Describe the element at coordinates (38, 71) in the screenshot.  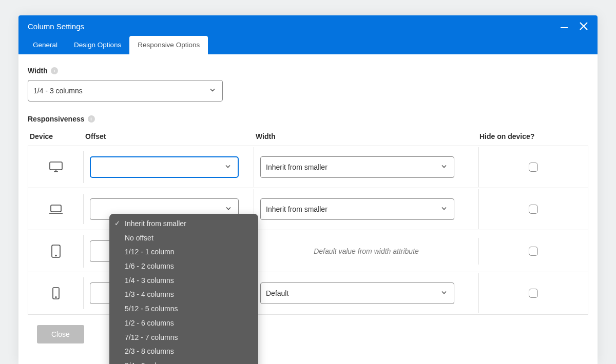
I see `width-label: Width` at that location.